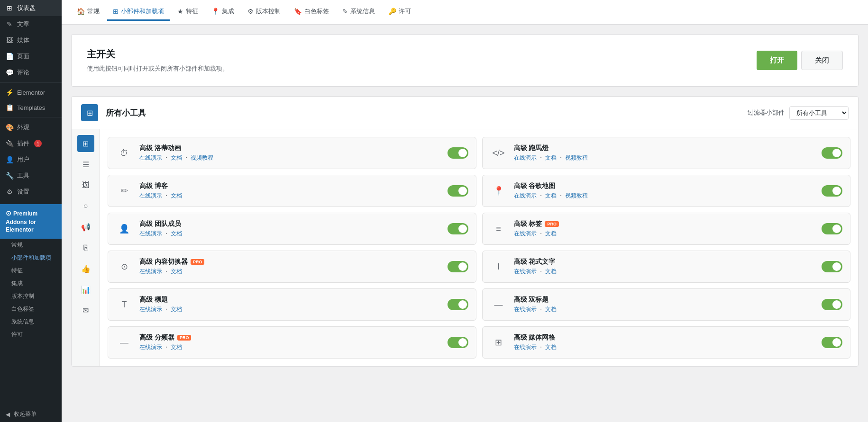 The width and height of the screenshot is (868, 422). I want to click on widgets-filter: 过滤器小部件 所有小工具已启用已禁用PRO, so click(798, 113).